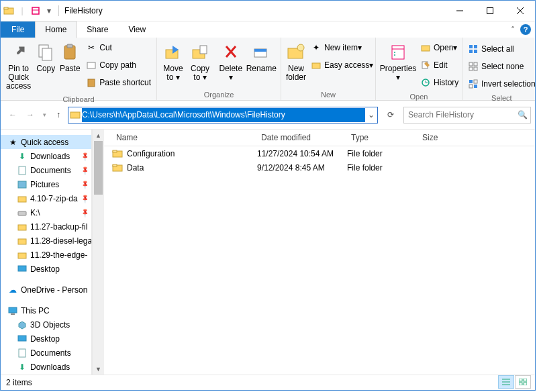  What do you see at coordinates (30, 115) in the screenshot?
I see `forward-button: →` at bounding box center [30, 115].